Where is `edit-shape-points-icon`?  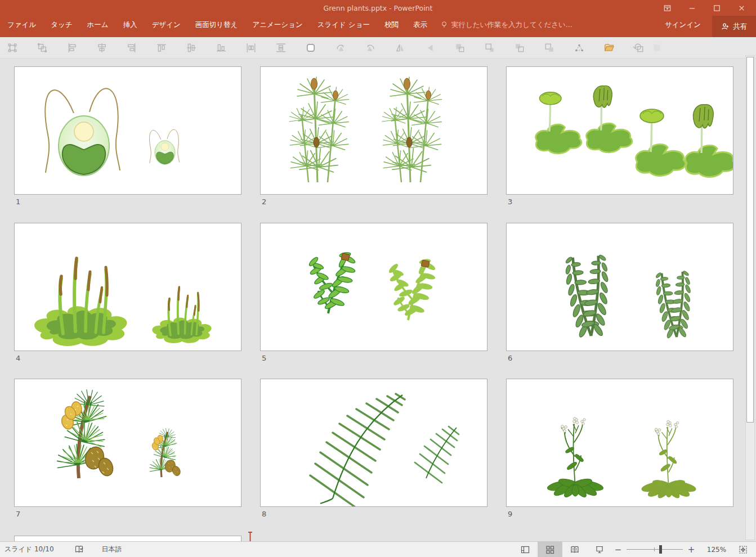
edit-shape-points-icon is located at coordinates (579, 48).